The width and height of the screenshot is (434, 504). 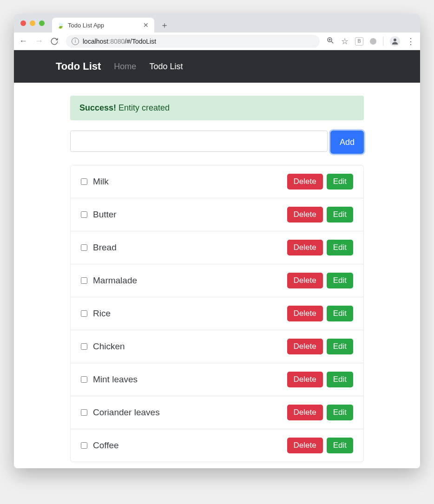 I want to click on zoom-icon, so click(x=330, y=41).